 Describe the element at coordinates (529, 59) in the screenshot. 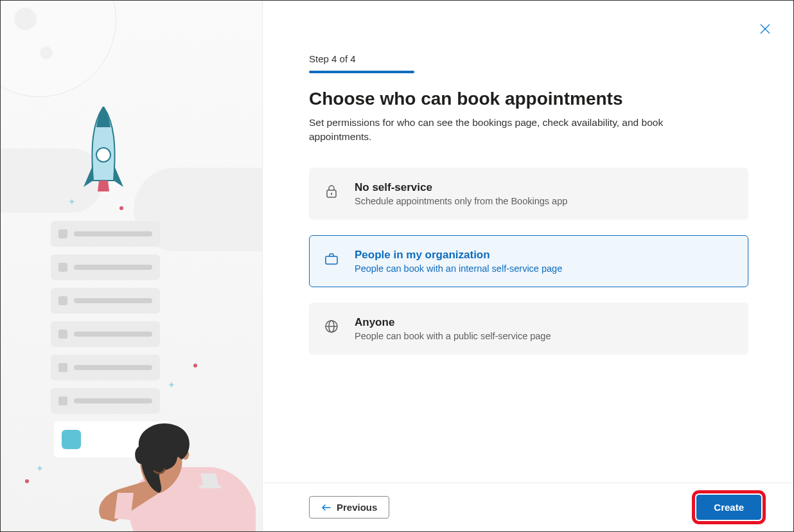

I see `step-indicator: Step 4 of 4` at that location.